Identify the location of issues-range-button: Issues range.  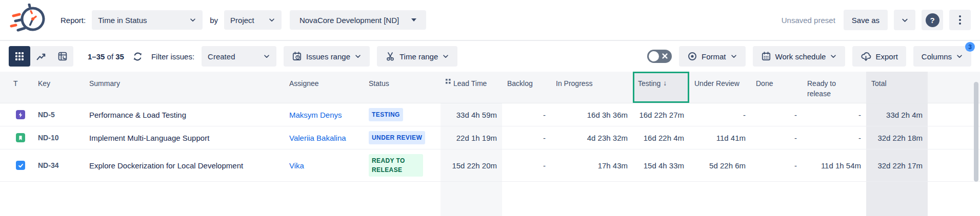
(327, 56).